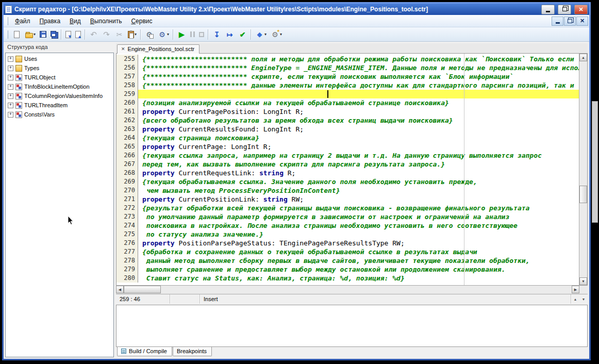  Describe the element at coordinates (359, 226) in the screenshot. I see `code-text: поисковика в настройках. После анализа с…` at that location.